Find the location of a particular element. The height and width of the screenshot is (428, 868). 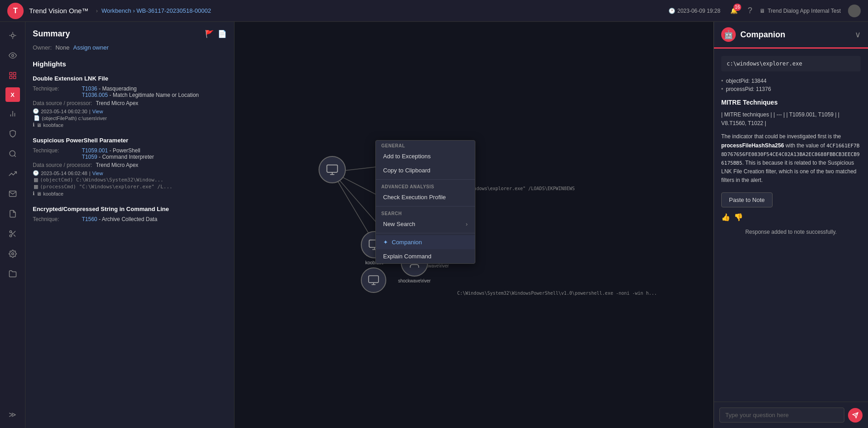

notification-bell: 🔔 16 is located at coordinates (734, 11).